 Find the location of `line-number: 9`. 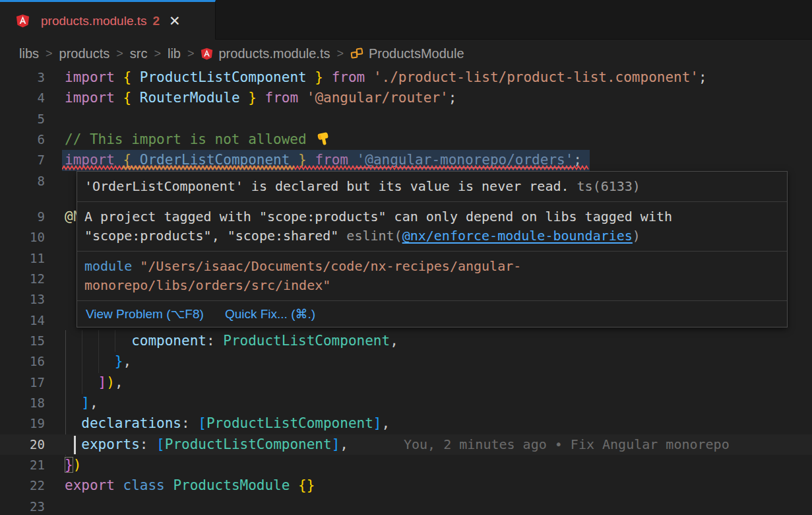

line-number: 9 is located at coordinates (22, 217).